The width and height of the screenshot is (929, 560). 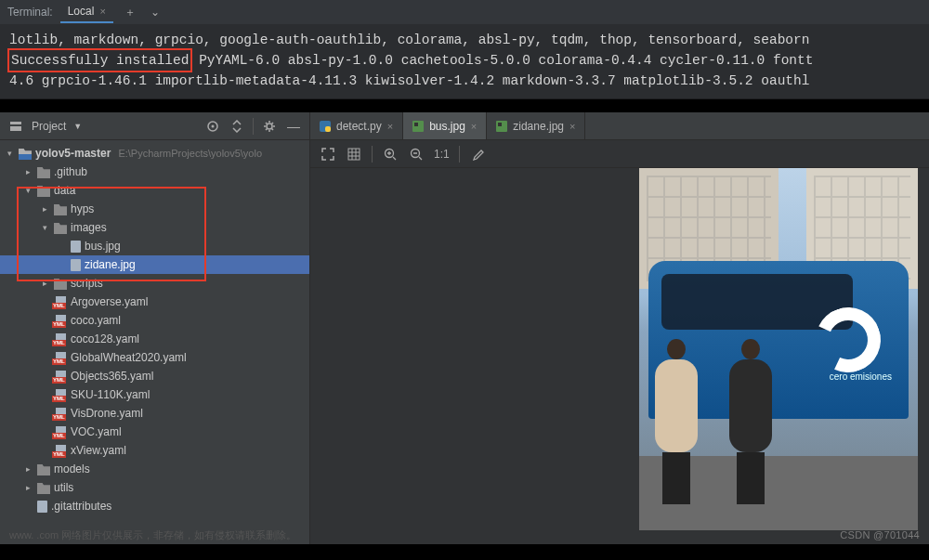 I want to click on tree-item-zidane-jpg: zidane.jpg, so click(x=154, y=265).